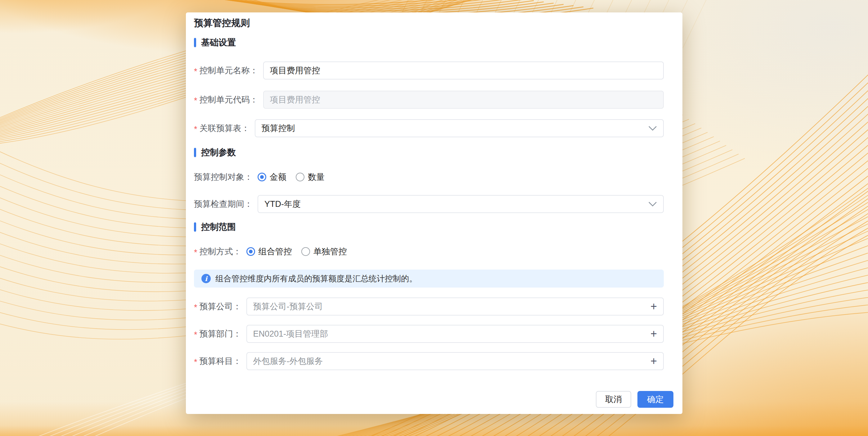 The width and height of the screenshot is (868, 436). I want to click on dialog-title: 预算管控规则, so click(429, 23).